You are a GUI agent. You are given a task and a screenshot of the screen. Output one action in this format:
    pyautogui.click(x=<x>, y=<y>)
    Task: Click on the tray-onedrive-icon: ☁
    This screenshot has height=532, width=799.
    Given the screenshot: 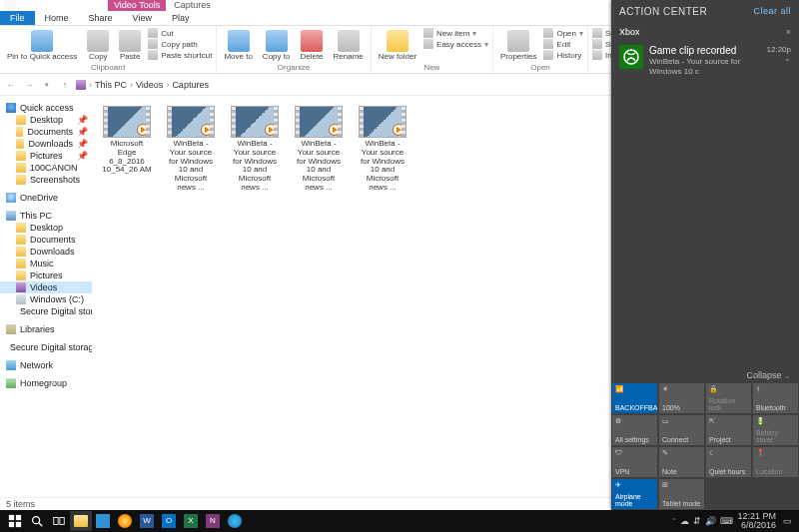 What is the action you would take?
    pyautogui.click(x=685, y=521)
    